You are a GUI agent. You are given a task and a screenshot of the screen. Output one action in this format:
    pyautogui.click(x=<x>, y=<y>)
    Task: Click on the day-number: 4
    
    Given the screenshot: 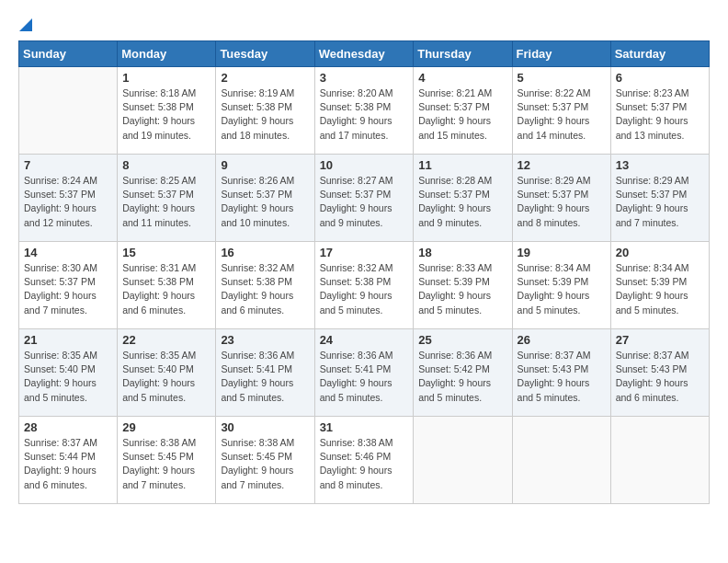 What is the action you would take?
    pyautogui.click(x=462, y=77)
    